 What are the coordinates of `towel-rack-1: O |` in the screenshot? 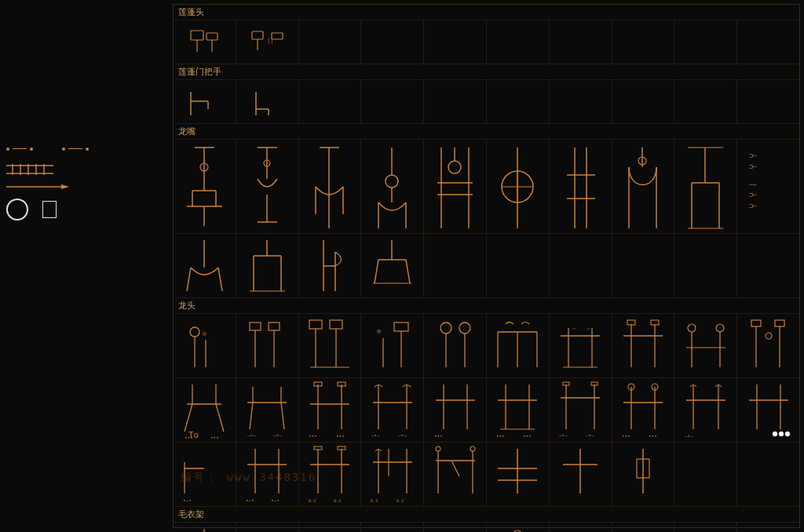 It's located at (204, 529).